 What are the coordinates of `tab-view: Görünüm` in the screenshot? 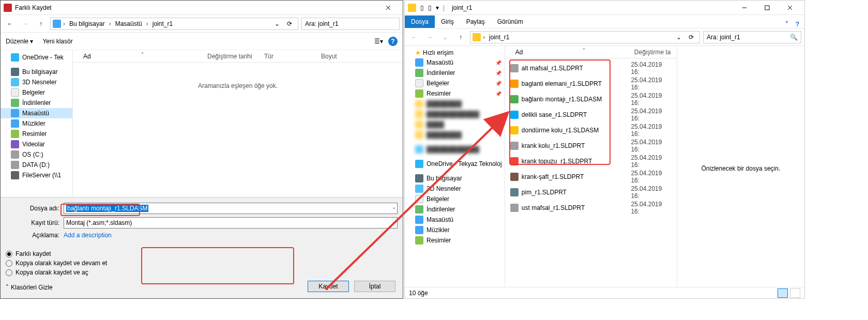 It's located at (510, 22).